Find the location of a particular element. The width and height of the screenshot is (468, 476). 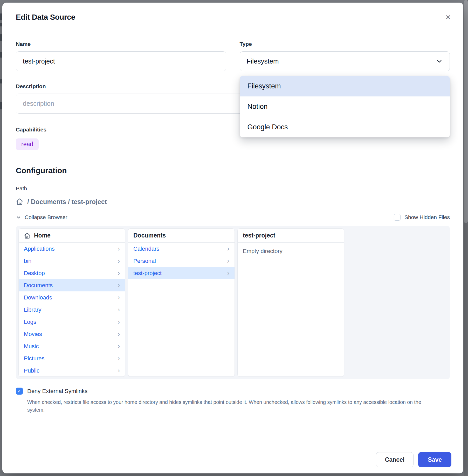

column-header-home: Home is located at coordinates (72, 236).